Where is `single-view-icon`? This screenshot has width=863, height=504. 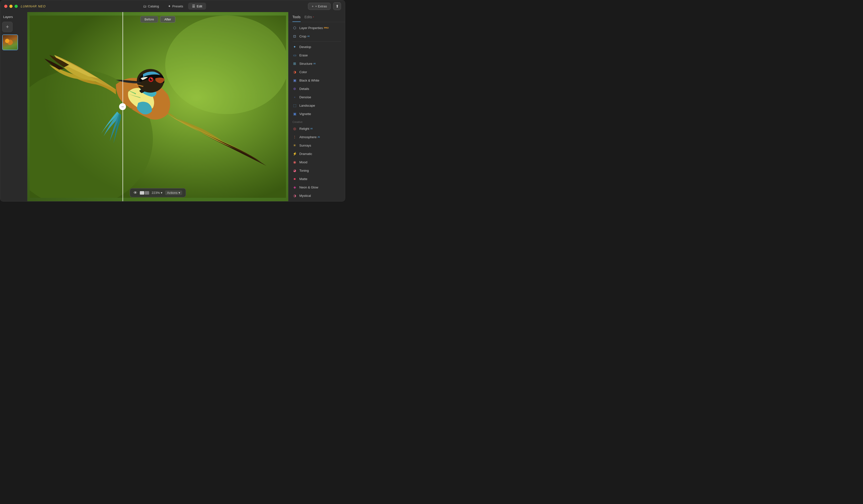 single-view-icon is located at coordinates (142, 193).